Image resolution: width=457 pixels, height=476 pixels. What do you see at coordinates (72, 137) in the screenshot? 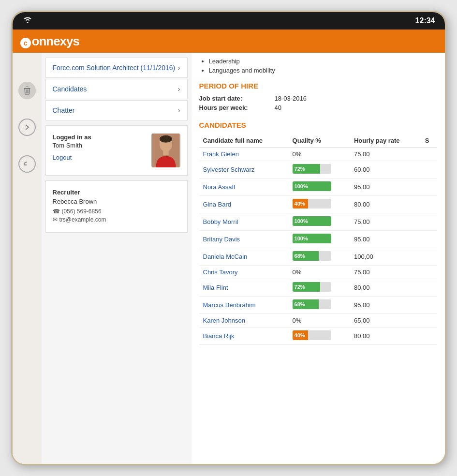
I see `logged-in-label: Logged in as` at bounding box center [72, 137].